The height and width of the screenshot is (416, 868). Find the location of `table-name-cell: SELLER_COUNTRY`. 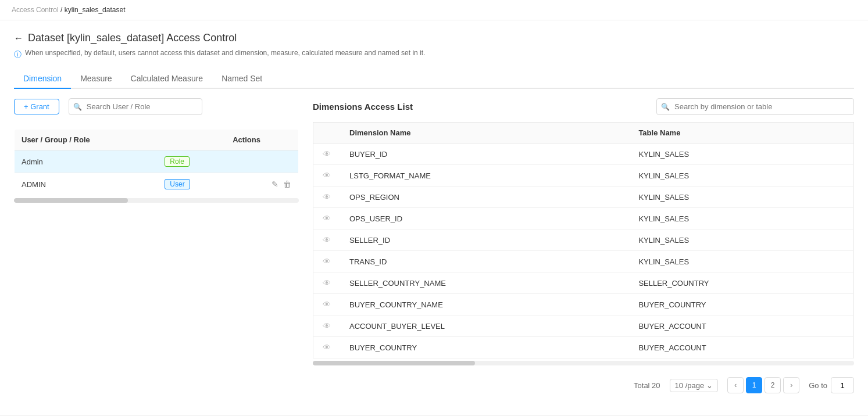

table-name-cell: SELLER_COUNTRY is located at coordinates (741, 284).